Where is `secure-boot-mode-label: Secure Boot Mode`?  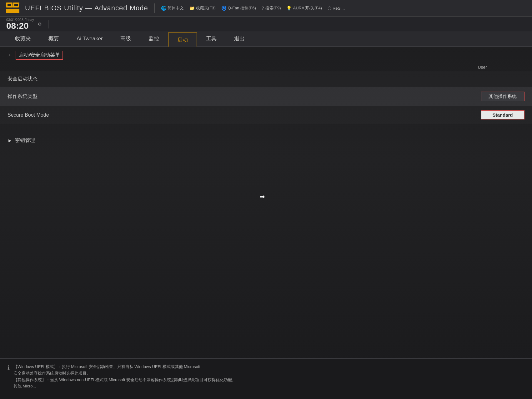
secure-boot-mode-label: Secure Boot Mode is located at coordinates (28, 115).